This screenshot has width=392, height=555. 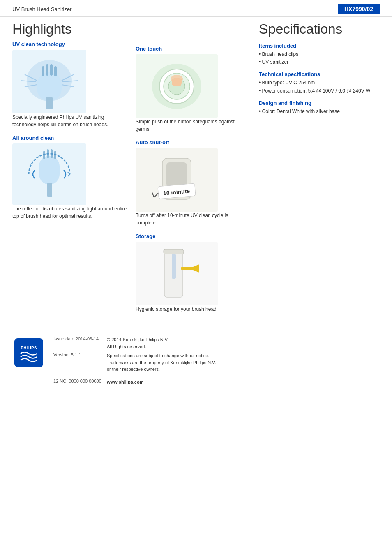 I want to click on spec-item-0-0: Brush head clips, so click(x=319, y=54).